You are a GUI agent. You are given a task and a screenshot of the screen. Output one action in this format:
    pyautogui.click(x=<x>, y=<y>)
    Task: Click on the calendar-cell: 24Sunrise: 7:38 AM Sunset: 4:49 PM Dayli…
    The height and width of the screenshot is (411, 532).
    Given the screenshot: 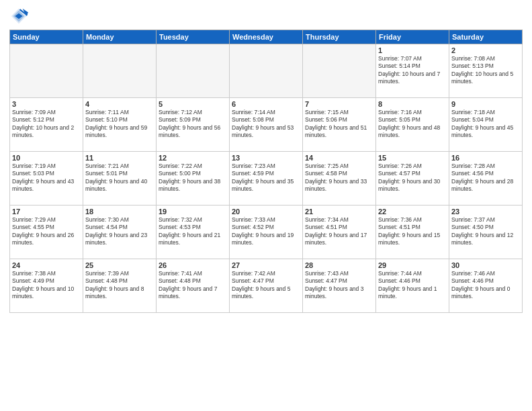 What is the action you would take?
    pyautogui.click(x=47, y=286)
    